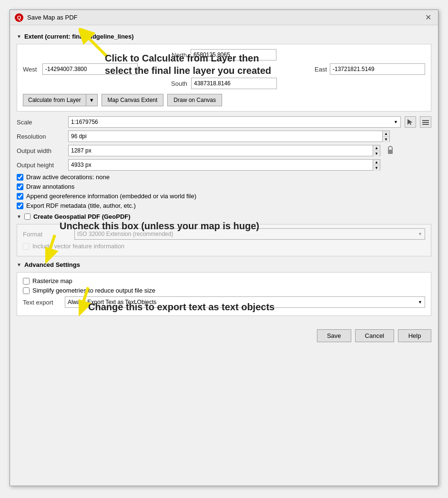 This screenshot has height=498, width=448. I want to click on output-height-up-button: ▲, so click(377, 163).